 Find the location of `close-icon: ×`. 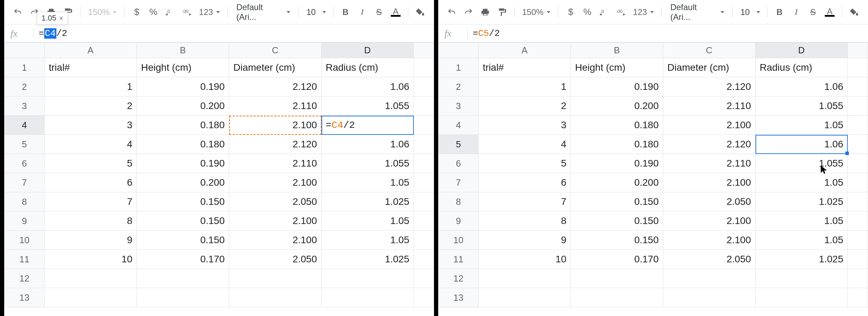

close-icon: × is located at coordinates (61, 18).